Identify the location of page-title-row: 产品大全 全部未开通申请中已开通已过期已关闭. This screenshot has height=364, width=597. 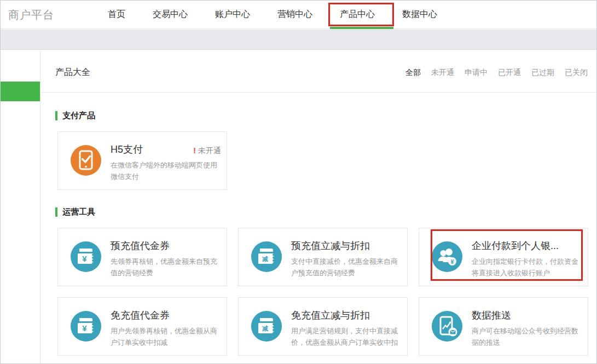
(318, 71).